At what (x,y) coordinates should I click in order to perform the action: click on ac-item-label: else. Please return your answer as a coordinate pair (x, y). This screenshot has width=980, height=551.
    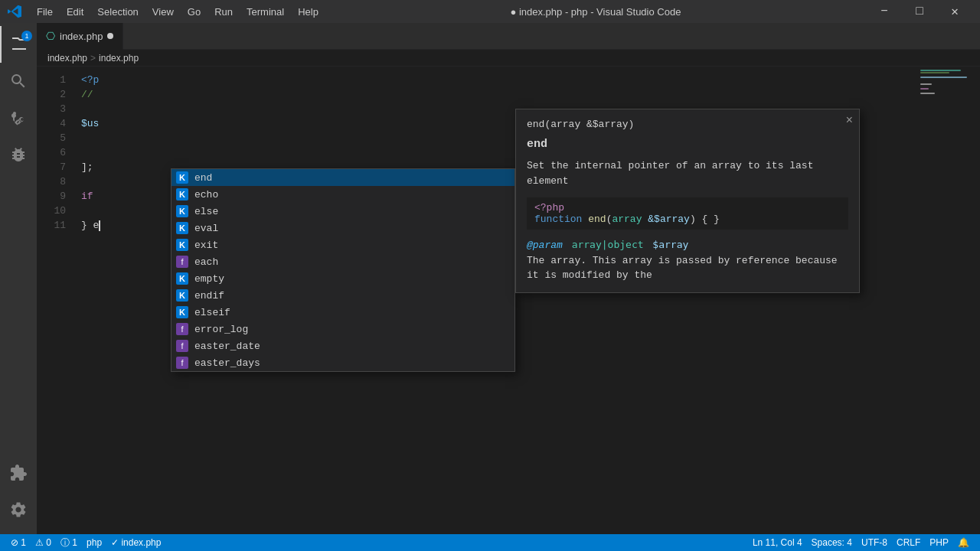
    Looking at the image, I should click on (207, 211).